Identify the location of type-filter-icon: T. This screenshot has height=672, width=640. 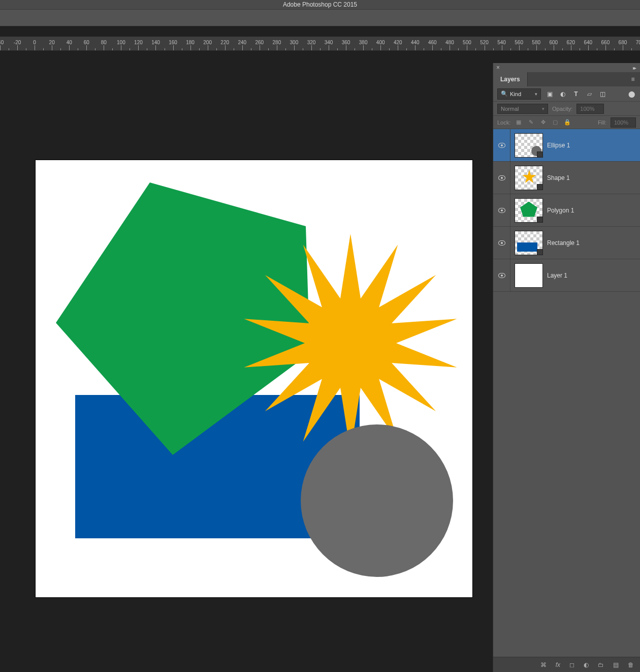
(576, 94).